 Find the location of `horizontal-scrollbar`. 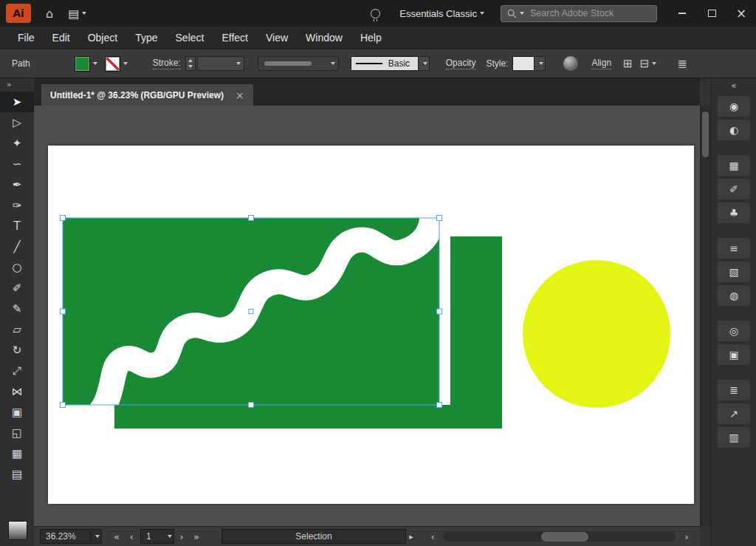

horizontal-scrollbar is located at coordinates (560, 536).